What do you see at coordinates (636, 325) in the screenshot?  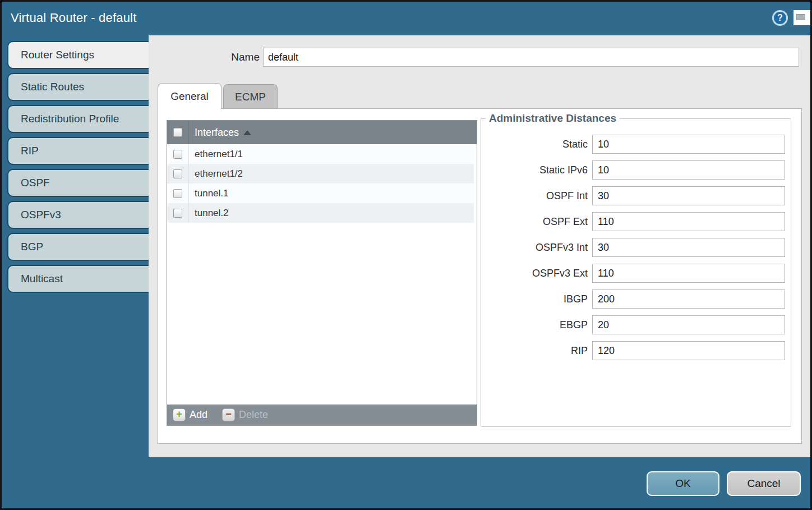 I see `admin-distance-row: EBGP` at bounding box center [636, 325].